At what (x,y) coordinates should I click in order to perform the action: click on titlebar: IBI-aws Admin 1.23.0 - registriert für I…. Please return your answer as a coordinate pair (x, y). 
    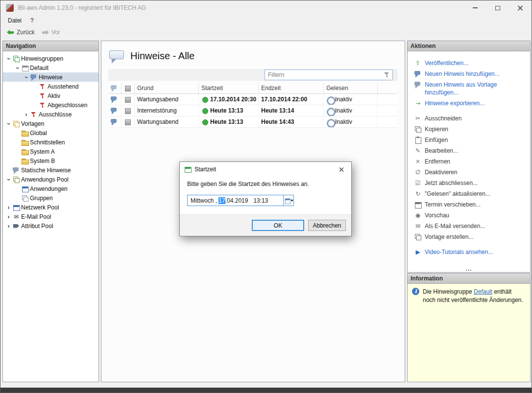
    Looking at the image, I should click on (266, 8).